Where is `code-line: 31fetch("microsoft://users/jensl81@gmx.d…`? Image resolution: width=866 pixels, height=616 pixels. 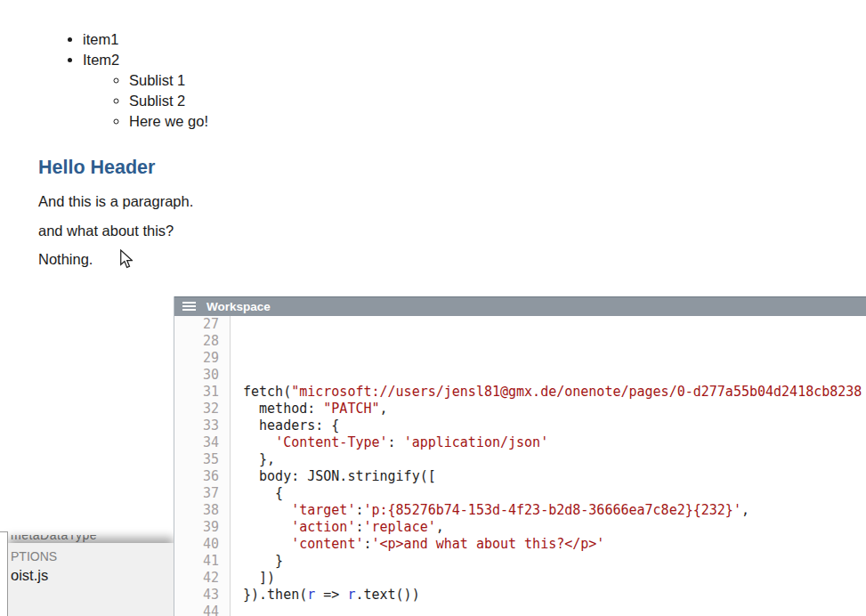 code-line: 31fetch("microsoft://users/jensl81@gmx.d… is located at coordinates (520, 392).